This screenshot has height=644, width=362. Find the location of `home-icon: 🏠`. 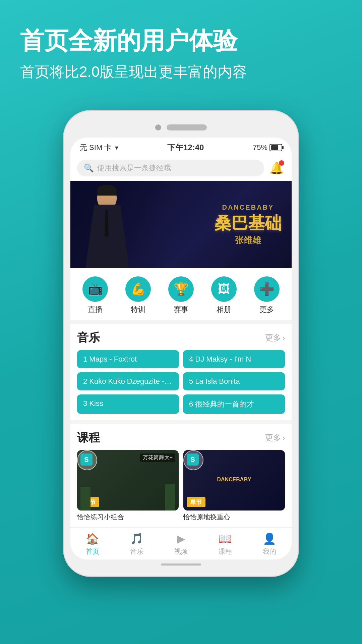

home-icon: 🏠 is located at coordinates (93, 539).